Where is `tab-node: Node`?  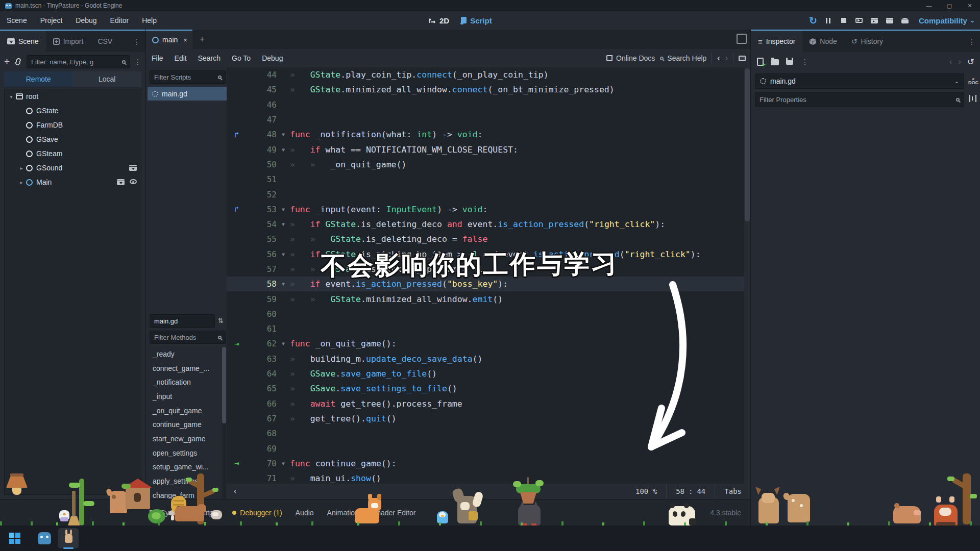
tab-node: Node is located at coordinates (823, 41).